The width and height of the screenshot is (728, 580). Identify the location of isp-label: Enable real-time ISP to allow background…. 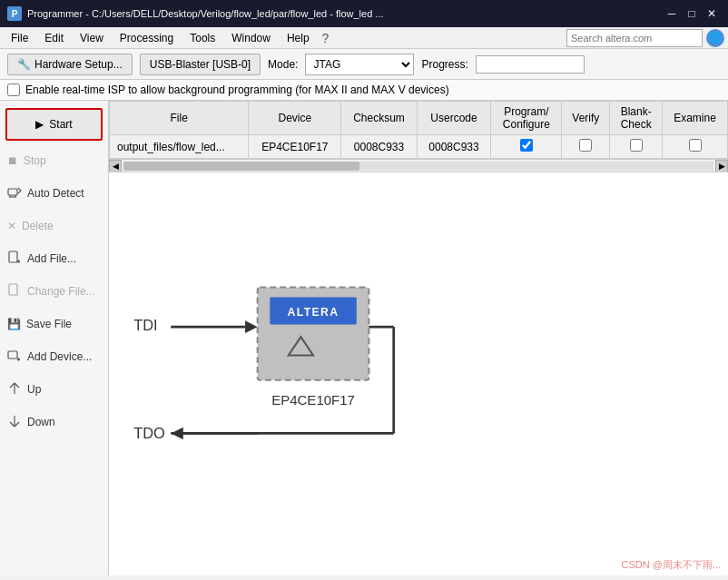
(238, 90).